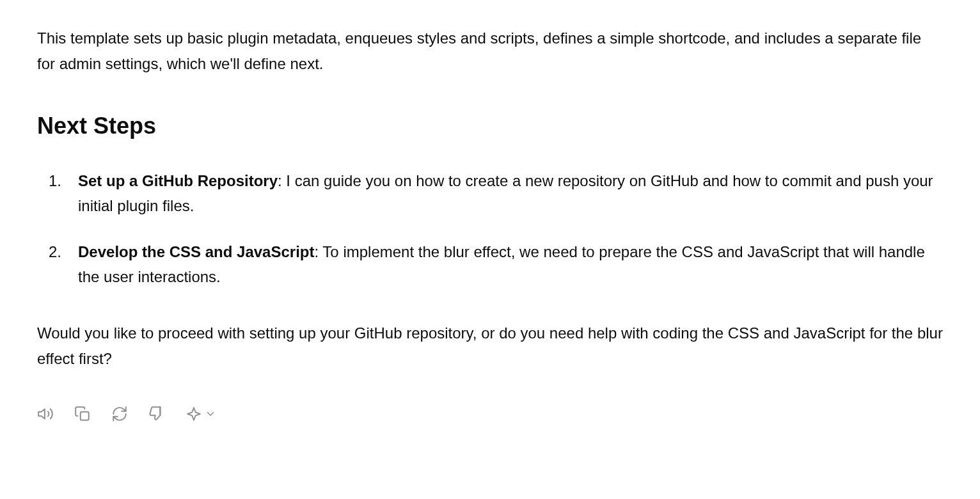  What do you see at coordinates (157, 415) in the screenshot?
I see `thumbs-down-icon` at bounding box center [157, 415].